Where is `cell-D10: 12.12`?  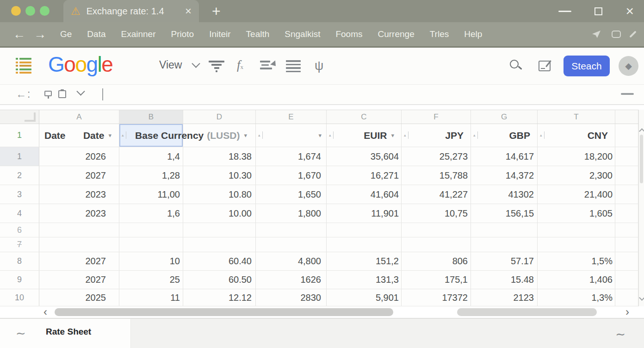 cell-D10: 12.12 is located at coordinates (219, 298).